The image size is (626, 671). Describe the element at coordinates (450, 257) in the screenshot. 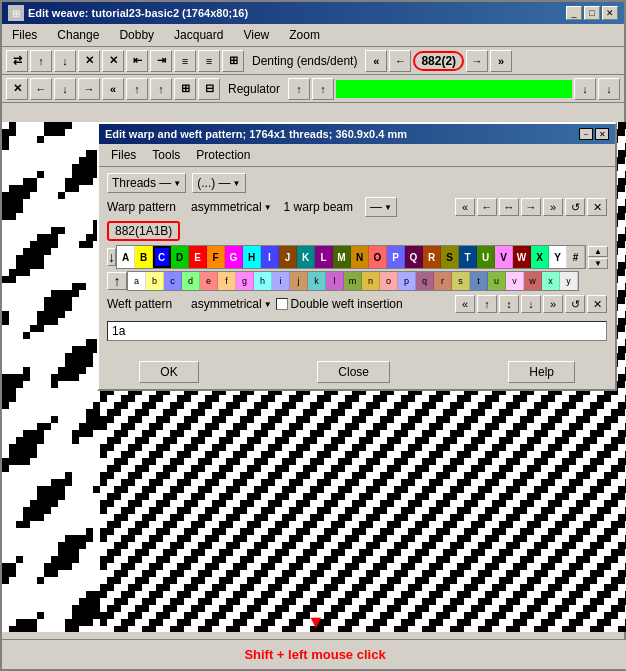

I see `upper-color-cell-S: S` at that location.